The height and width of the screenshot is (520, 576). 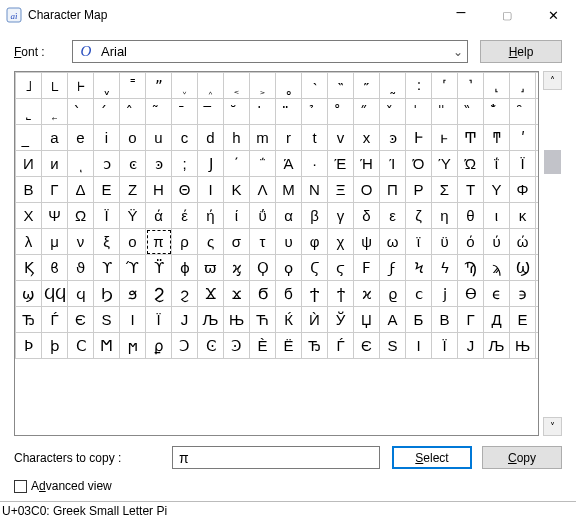 I want to click on grid-cell: Ϸ, so click(x=538, y=294).